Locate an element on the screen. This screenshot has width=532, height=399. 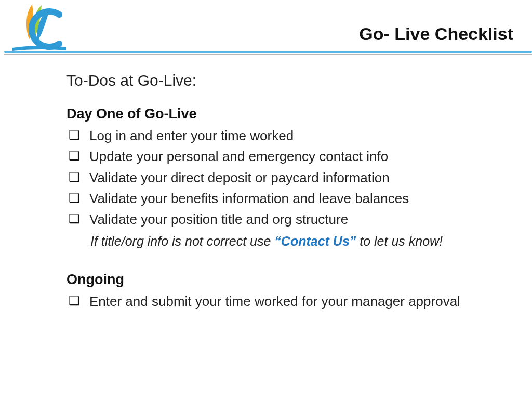
note-text: If title/org info is not correct use “Co… is located at coordinates (284, 241).